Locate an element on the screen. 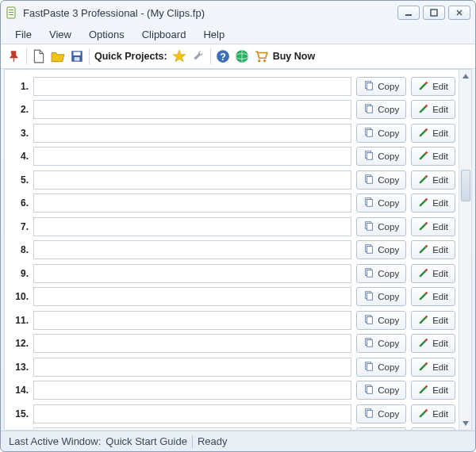 The height and width of the screenshot is (452, 476). scroll-thumb is located at coordinates (466, 186).